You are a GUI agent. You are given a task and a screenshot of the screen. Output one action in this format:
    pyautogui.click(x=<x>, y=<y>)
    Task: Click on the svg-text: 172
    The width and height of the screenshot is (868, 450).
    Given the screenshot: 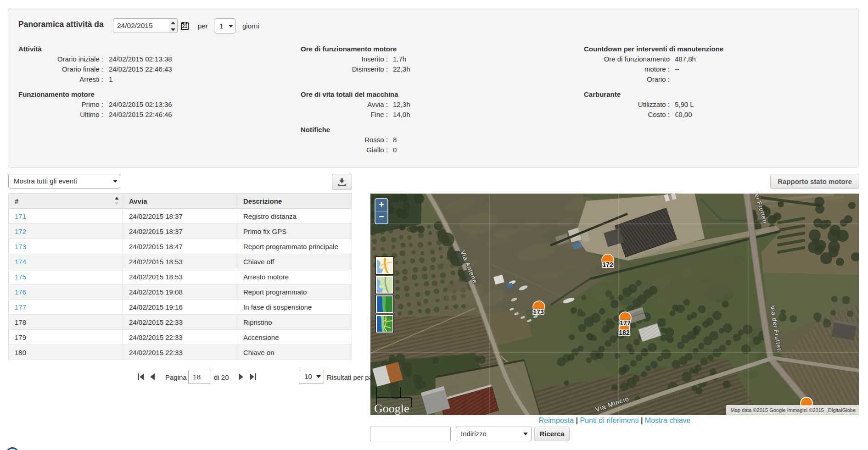 What is the action you would take?
    pyautogui.click(x=608, y=265)
    